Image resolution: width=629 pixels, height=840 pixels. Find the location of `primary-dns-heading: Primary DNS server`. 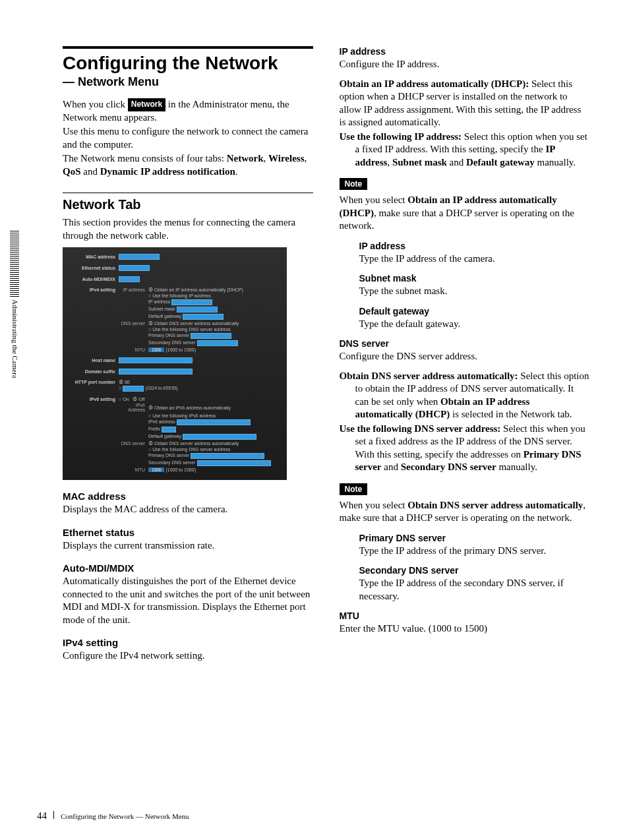

primary-dns-heading: Primary DNS server is located at coordinates (475, 538).